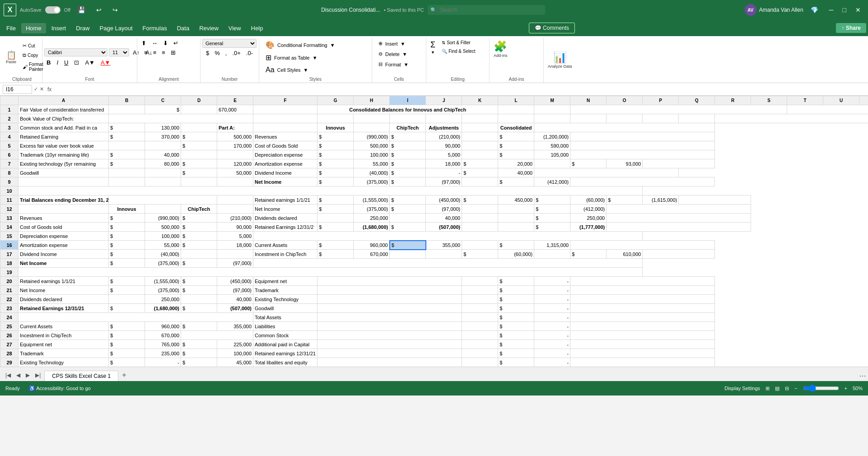 The height and width of the screenshot is (456, 868). Describe the element at coordinates (516, 164) in the screenshot. I see `cell-L7: 20,000` at that location.